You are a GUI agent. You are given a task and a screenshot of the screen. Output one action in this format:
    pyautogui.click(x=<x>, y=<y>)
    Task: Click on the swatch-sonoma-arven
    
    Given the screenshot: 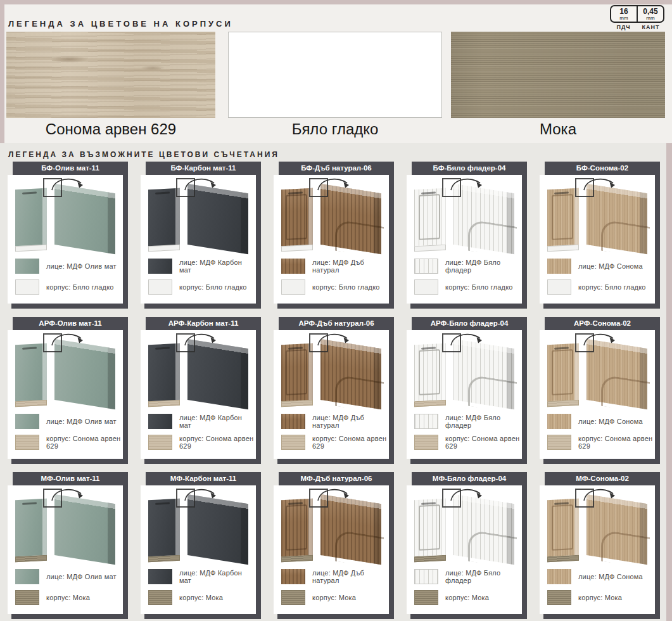 What is the action you would take?
    pyautogui.click(x=111, y=75)
    